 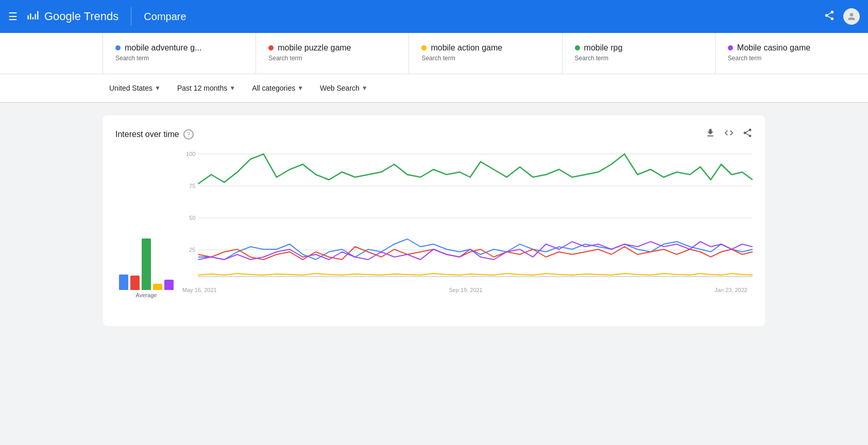 What do you see at coordinates (189, 134) in the screenshot?
I see `help-icon: ?` at bounding box center [189, 134].